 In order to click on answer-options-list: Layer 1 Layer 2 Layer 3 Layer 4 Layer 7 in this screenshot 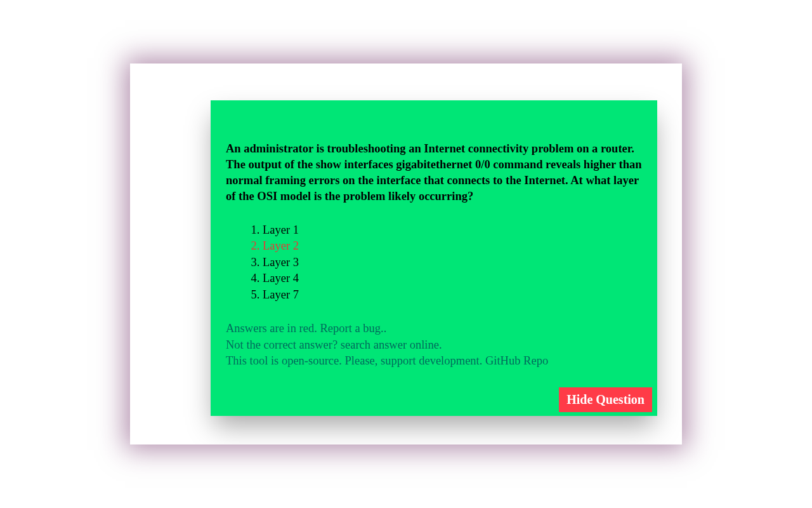, I will do `click(452, 263)`.